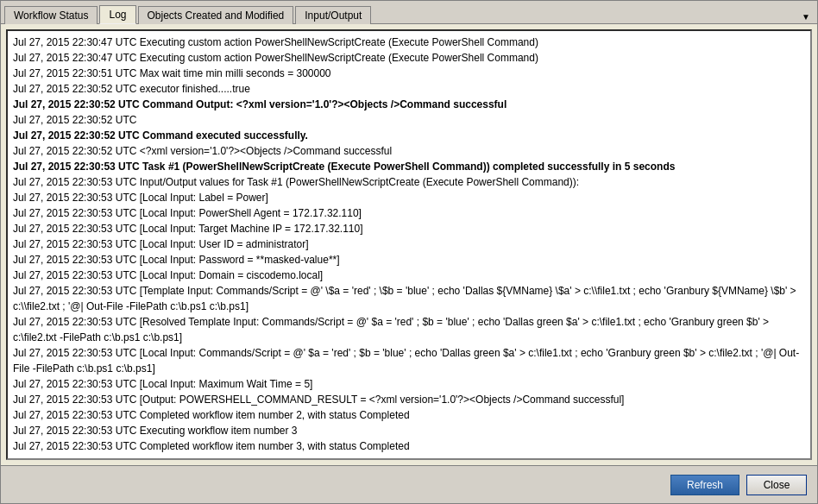  What do you see at coordinates (409, 12) in the screenshot?
I see `tab-bar: Workflow StatusLogObjects Created and Mo…` at bounding box center [409, 12].